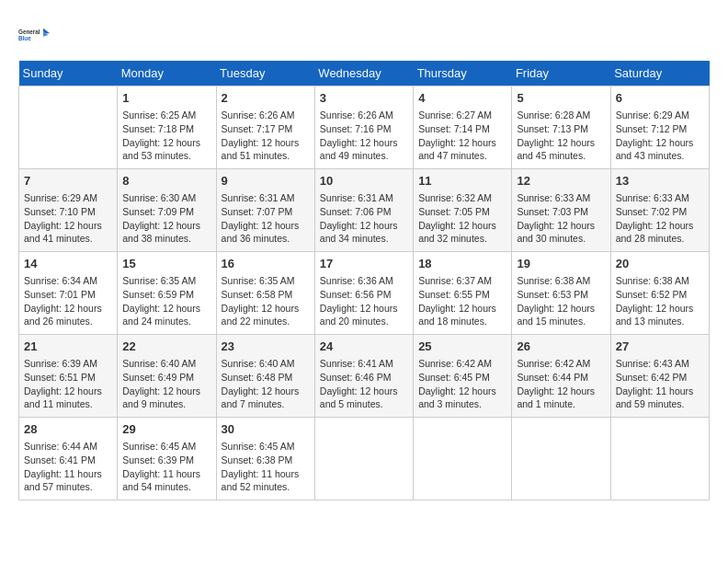  Describe the element at coordinates (660, 219) in the screenshot. I see `day-info: Sunrise: 6:33 AM Sunset: 7:02 PM Dayligh…` at that location.